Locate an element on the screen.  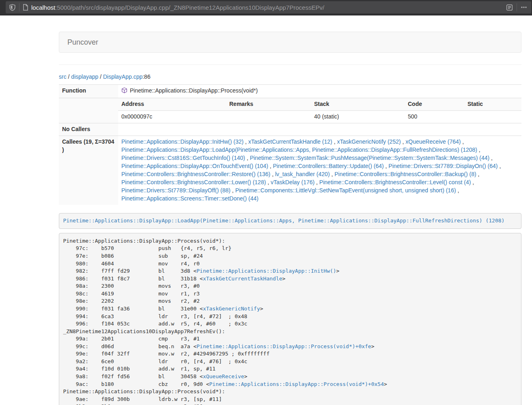
package-cube-icon is located at coordinates (124, 92).